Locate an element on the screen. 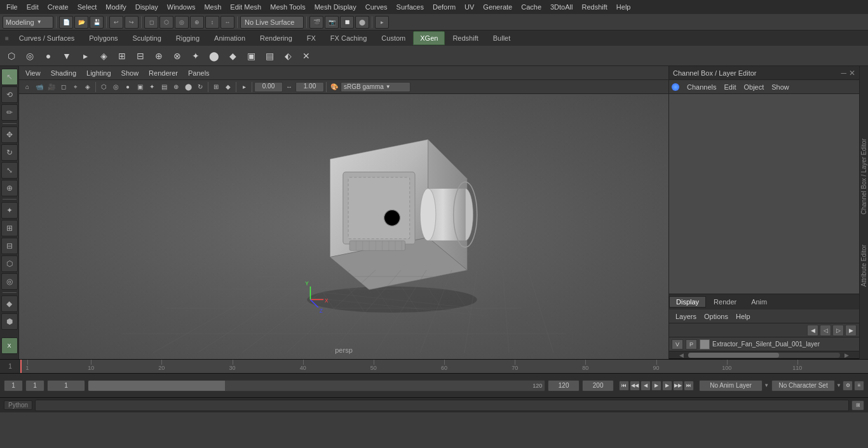 The height and width of the screenshot is (448, 868). live-surface-dropdown: No Live Surface is located at coordinates (272, 22).